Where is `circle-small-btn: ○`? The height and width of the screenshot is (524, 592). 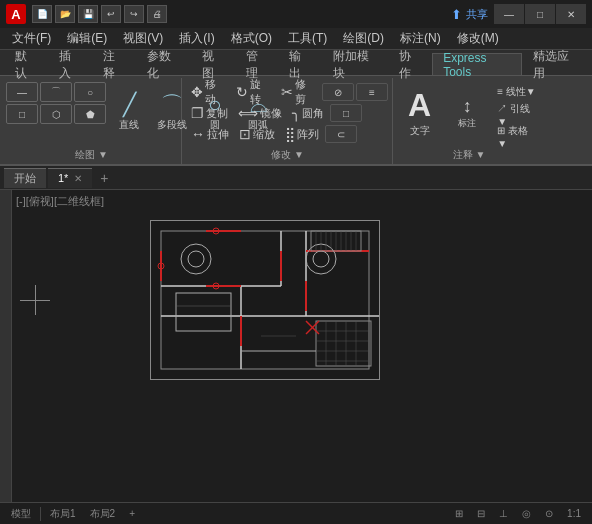
circle-small-btn: ○ is located at coordinates (90, 92).